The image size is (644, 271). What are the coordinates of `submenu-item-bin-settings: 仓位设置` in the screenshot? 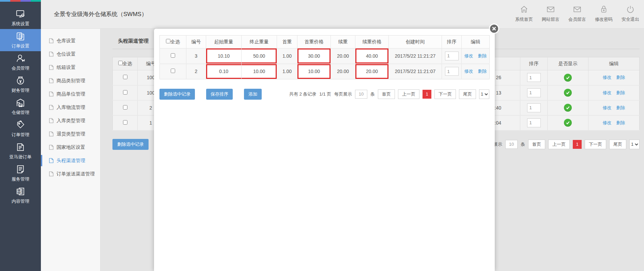 It's located at (71, 54).